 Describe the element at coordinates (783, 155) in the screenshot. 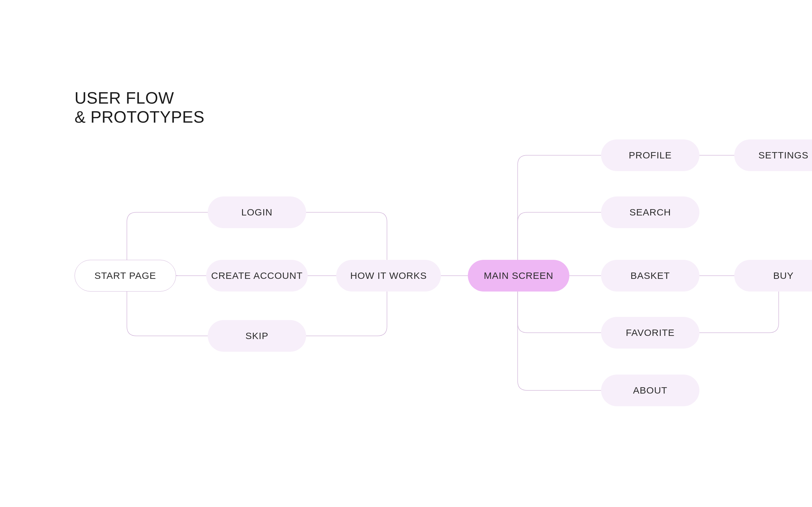

I see `node-label: SETTINGS` at that location.